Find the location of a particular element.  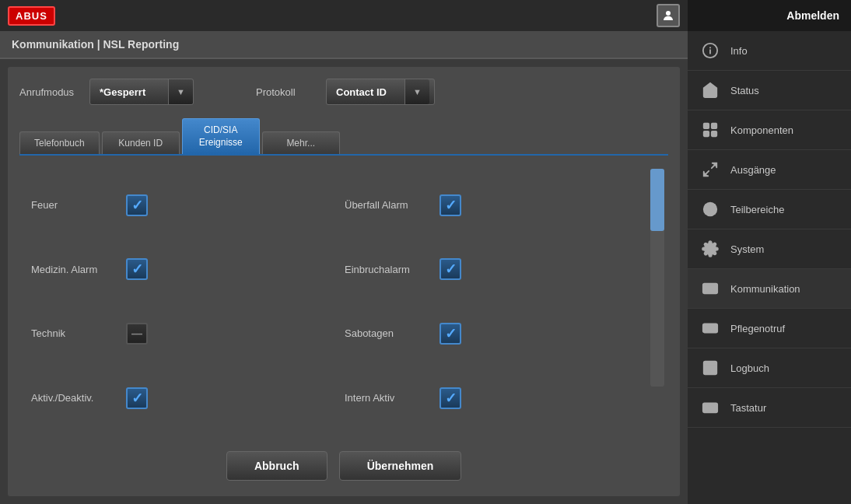

scrollbar-thumb is located at coordinates (657, 200).